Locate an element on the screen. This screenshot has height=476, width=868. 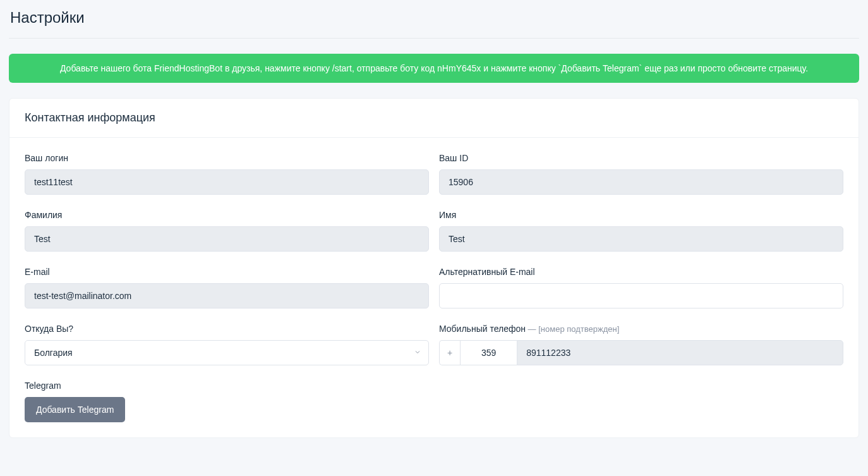
divider is located at coordinates (434, 38).